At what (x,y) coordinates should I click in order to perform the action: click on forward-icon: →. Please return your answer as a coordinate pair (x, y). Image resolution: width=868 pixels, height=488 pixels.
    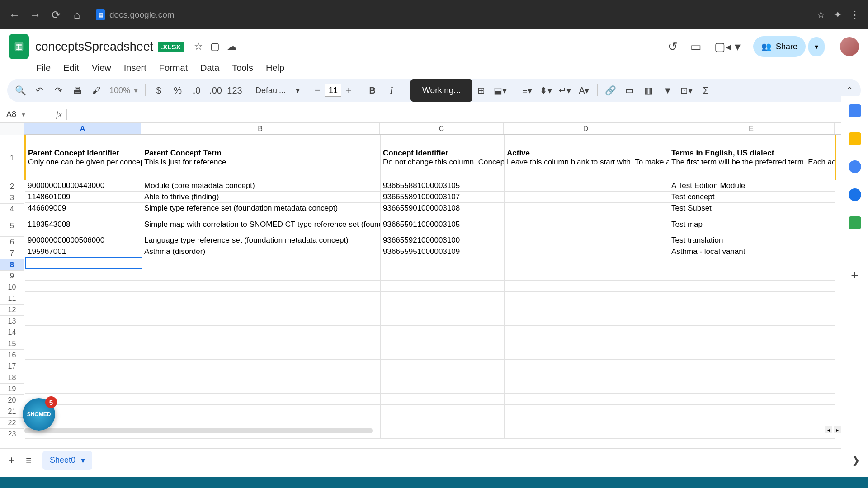
    Looking at the image, I should click on (35, 15).